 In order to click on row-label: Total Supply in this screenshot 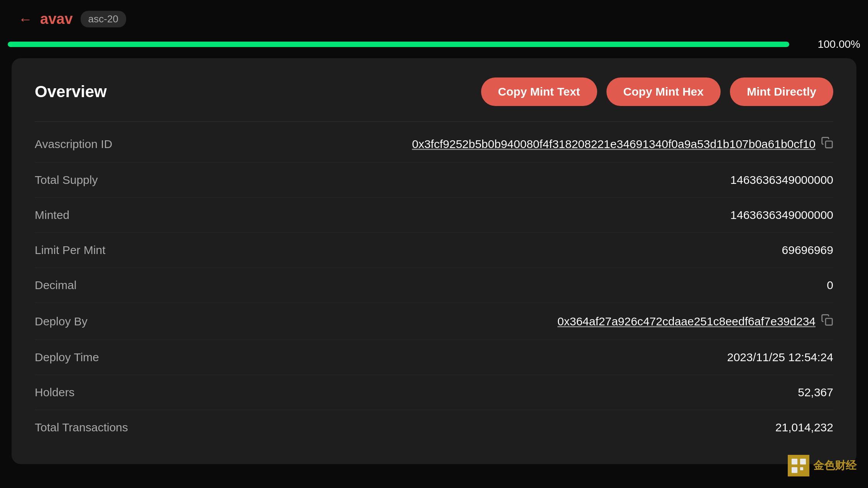, I will do `click(66, 180)`.